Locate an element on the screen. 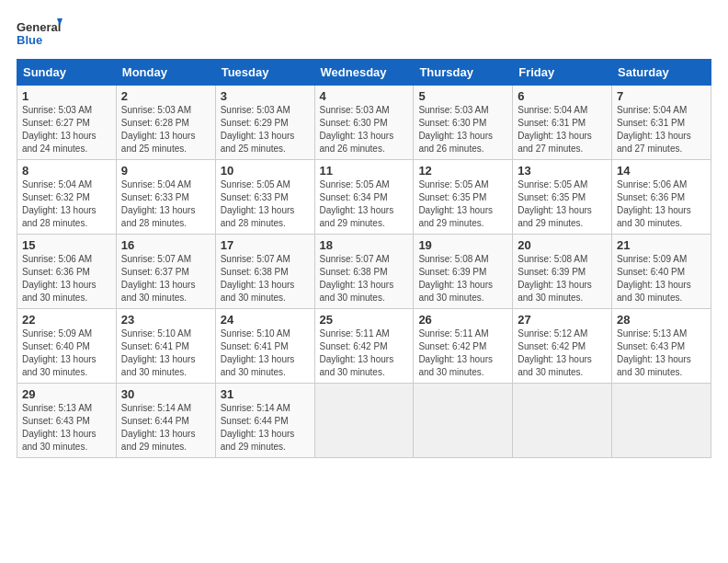  day-number: 24 is located at coordinates (265, 320).